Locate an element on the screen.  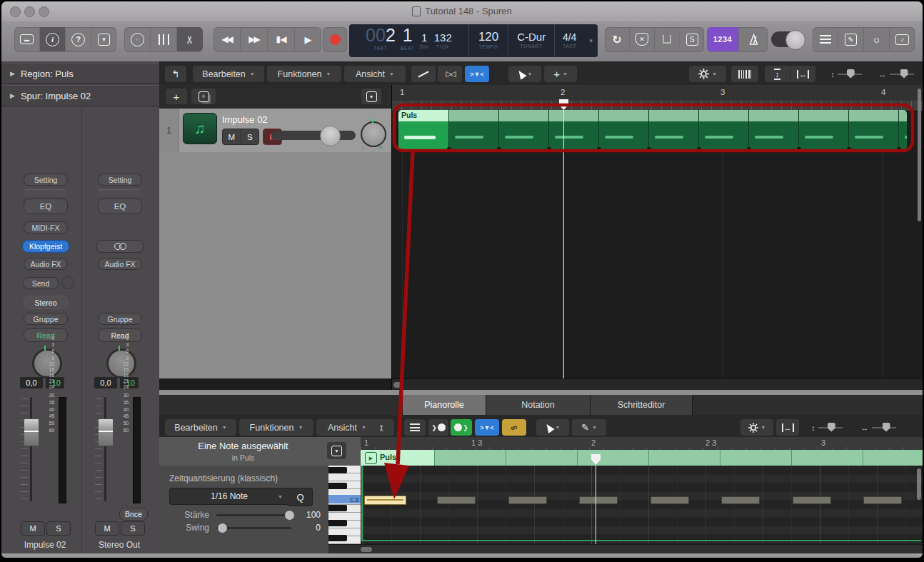
lcd-mode-chevron: ▼ is located at coordinates (591, 41).